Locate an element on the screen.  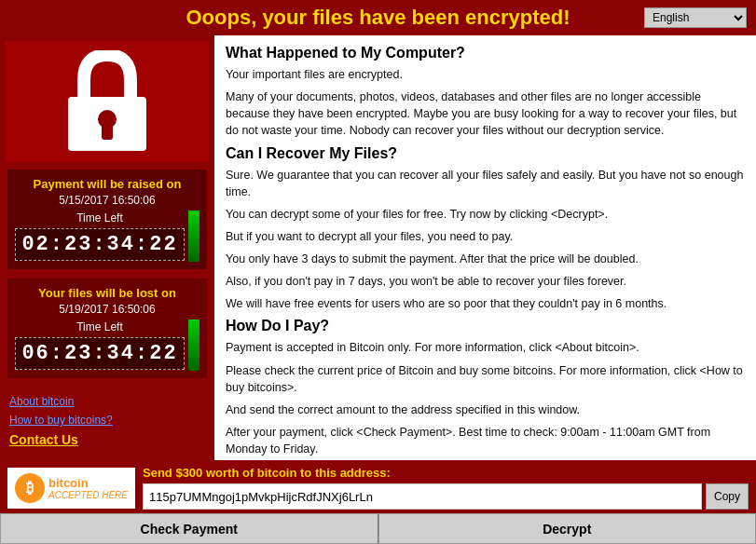
lost-timer-date: 5/19/2017 16:50:06 is located at coordinates (107, 309).